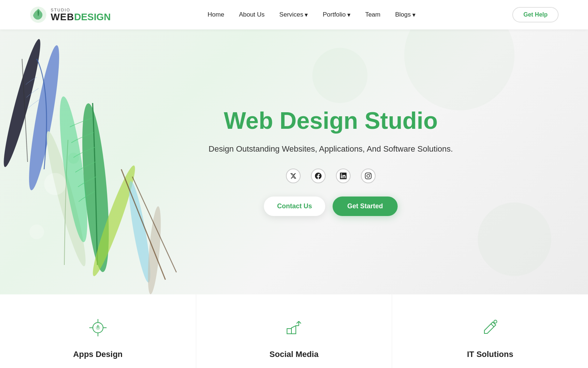  What do you see at coordinates (291, 15) in the screenshot?
I see `nav-services-label: Services` at bounding box center [291, 15].